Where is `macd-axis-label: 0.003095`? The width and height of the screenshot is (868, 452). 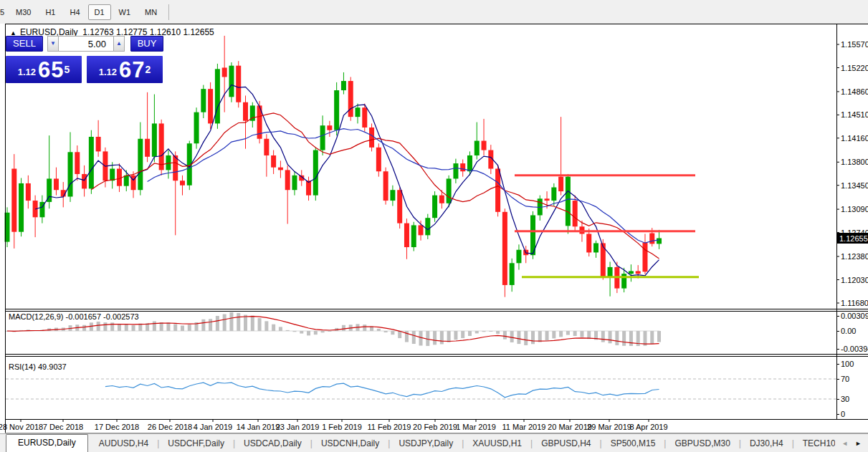 macd-axis-label: 0.003095 is located at coordinates (854, 316).